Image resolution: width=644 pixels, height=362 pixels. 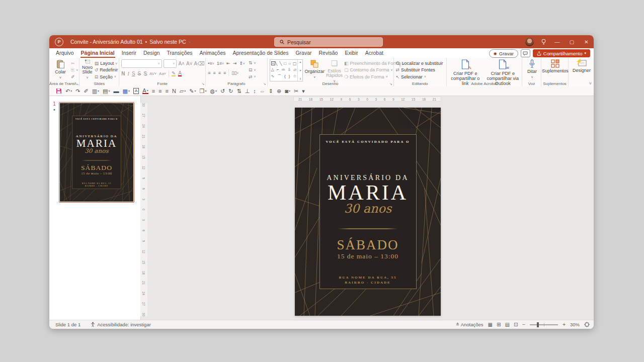 What do you see at coordinates (145, 73) in the screenshot?
I see `text-shadow-button: S` at bounding box center [145, 73].